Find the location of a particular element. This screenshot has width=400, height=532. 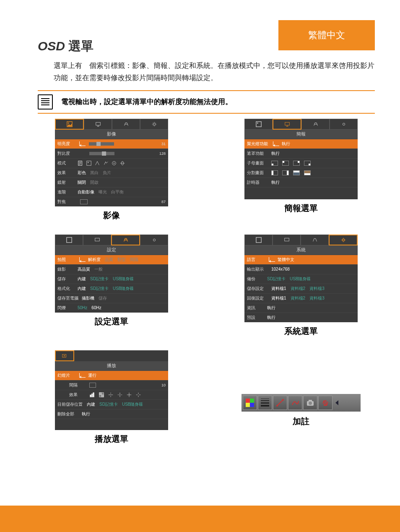

intro-text: 選單上有 個索引標籤：影像、簡報、設定和系統。在播放模式中，您可以使用播放選單來… is located at coordinates (214, 72).